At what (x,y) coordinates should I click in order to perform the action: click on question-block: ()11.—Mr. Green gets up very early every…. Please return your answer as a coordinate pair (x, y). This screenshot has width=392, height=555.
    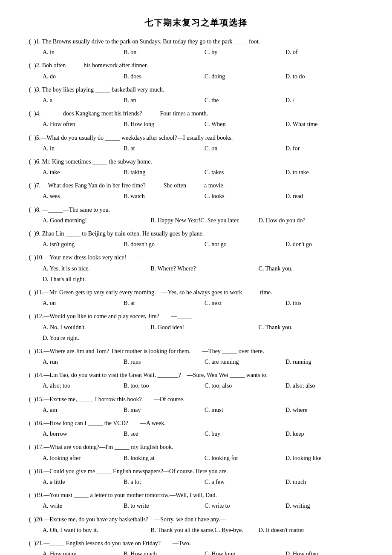
    Looking at the image, I should click on (196, 298).